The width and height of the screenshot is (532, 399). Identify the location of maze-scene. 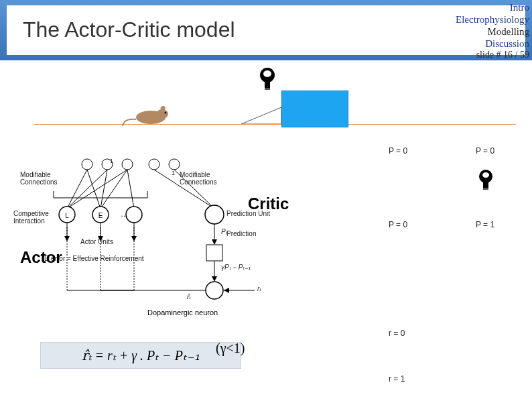
(255, 111).